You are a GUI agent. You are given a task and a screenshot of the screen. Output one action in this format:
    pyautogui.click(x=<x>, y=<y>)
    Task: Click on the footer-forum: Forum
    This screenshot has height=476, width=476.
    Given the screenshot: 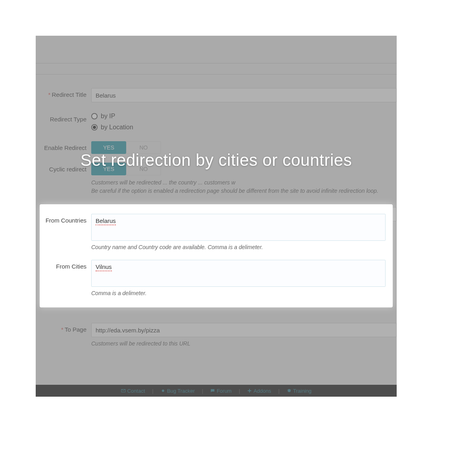 What is the action you would take?
    pyautogui.click(x=221, y=391)
    